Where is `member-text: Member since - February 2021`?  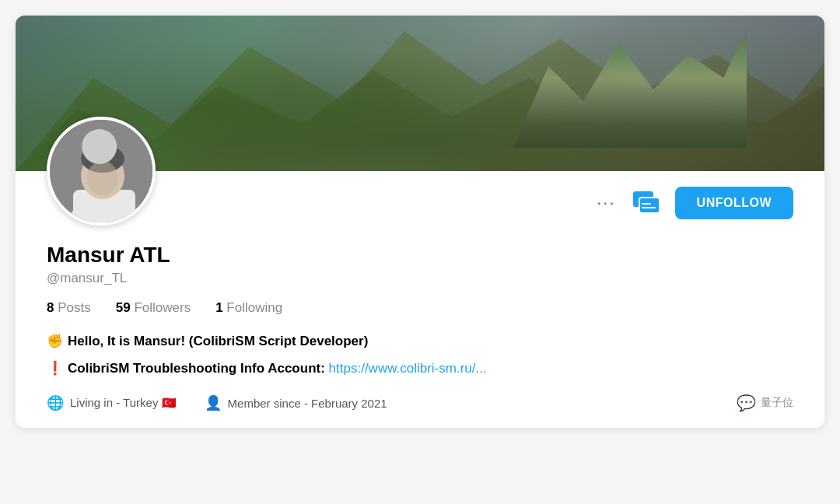 member-text: Member since - February 2021 is located at coordinates (308, 403).